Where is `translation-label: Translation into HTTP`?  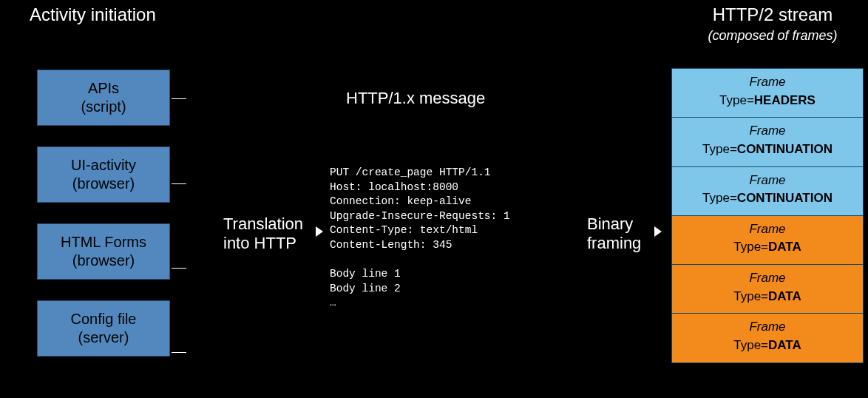 translation-label: Translation into HTTP is located at coordinates (263, 234).